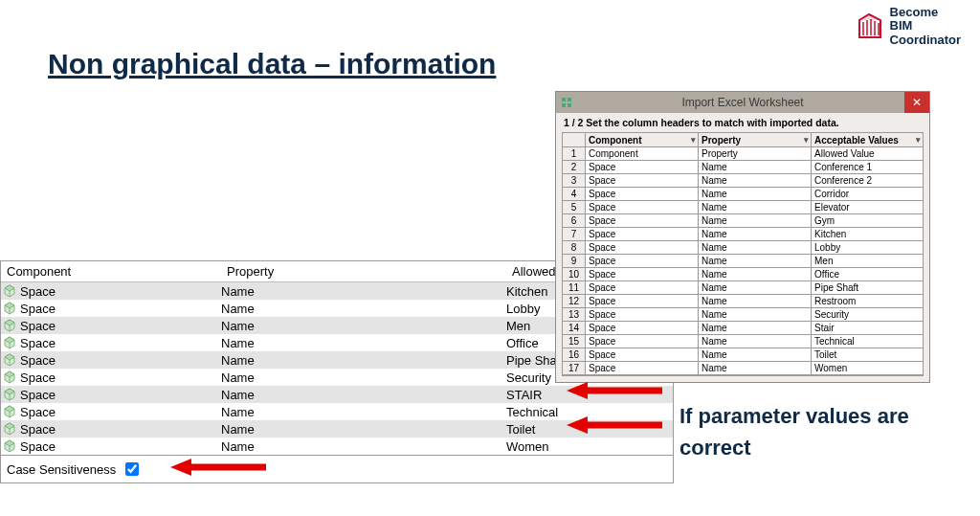 This screenshot has width=980, height=516. What do you see at coordinates (590, 412) in the screenshot?
I see `cell-value: Technical` at bounding box center [590, 412].